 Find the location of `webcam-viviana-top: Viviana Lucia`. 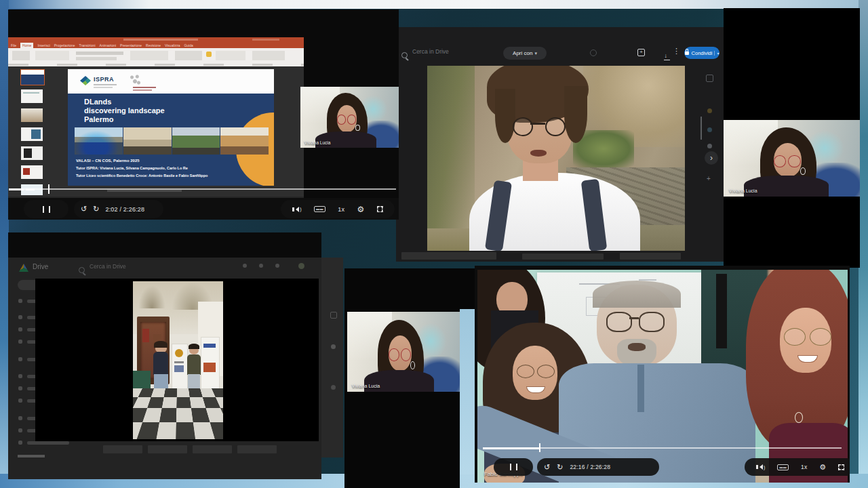

webcam-viviana-top: Viviana Lucia is located at coordinates (350, 117).